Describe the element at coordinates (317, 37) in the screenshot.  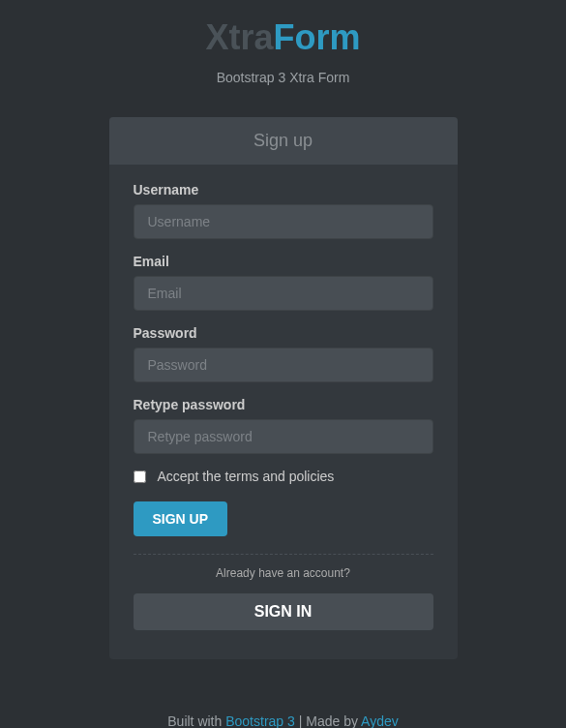
I see `brand-part2: Form` at that location.